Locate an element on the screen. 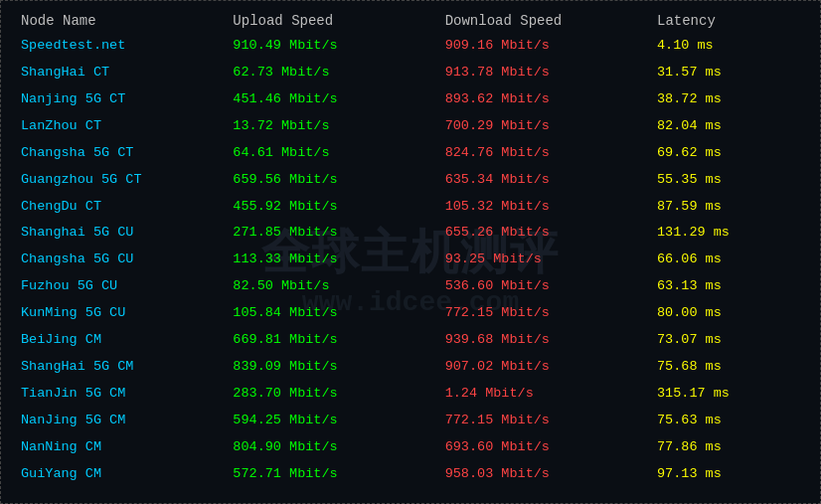 This screenshot has height=504, width=821. cell-node: TianJin 5G CM is located at coordinates (119, 394).